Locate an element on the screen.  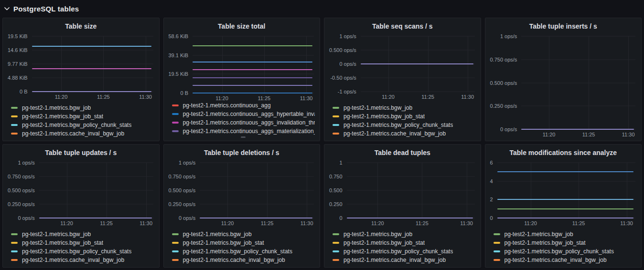
panel-table-seq-scans: Table seq scans / s 1 ops/s0.500 ops/s0 … is located at coordinates (402, 79).